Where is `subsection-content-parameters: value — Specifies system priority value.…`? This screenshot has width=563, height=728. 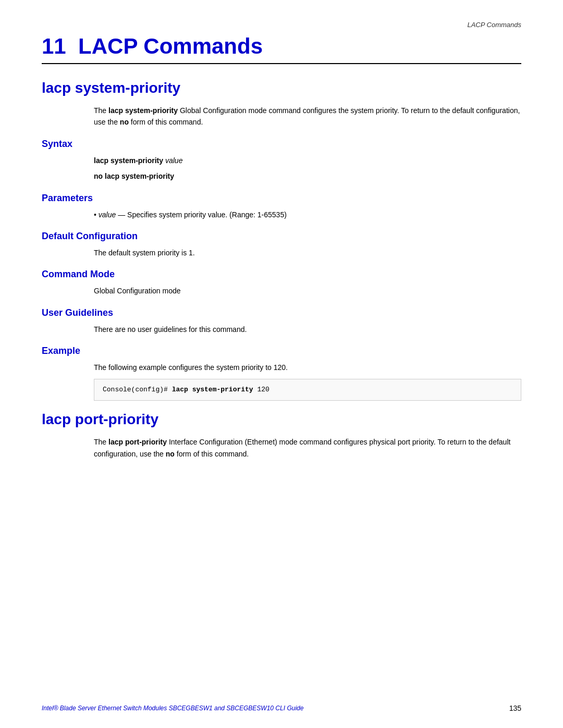 subsection-content-parameters: value — Specifies system priority value.… is located at coordinates (308, 215).